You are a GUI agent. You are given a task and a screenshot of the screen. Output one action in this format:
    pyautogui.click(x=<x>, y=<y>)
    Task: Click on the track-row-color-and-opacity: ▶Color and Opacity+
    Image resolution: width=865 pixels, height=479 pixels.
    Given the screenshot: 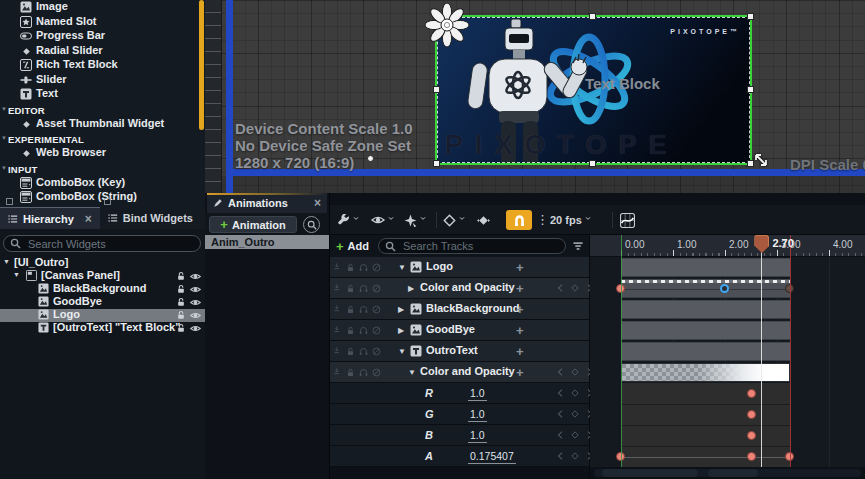 What is the action you would take?
    pyautogui.click(x=460, y=288)
    